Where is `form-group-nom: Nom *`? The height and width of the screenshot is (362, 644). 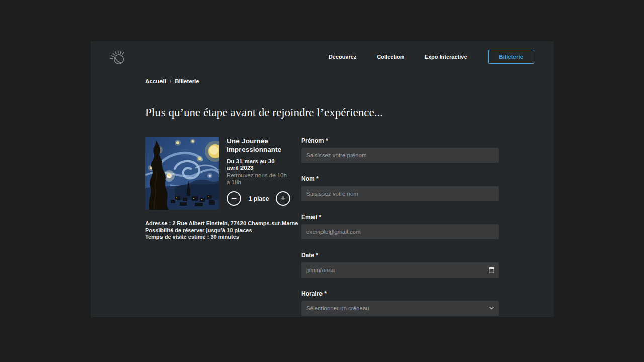 form-group-nom: Nom * is located at coordinates (400, 188).